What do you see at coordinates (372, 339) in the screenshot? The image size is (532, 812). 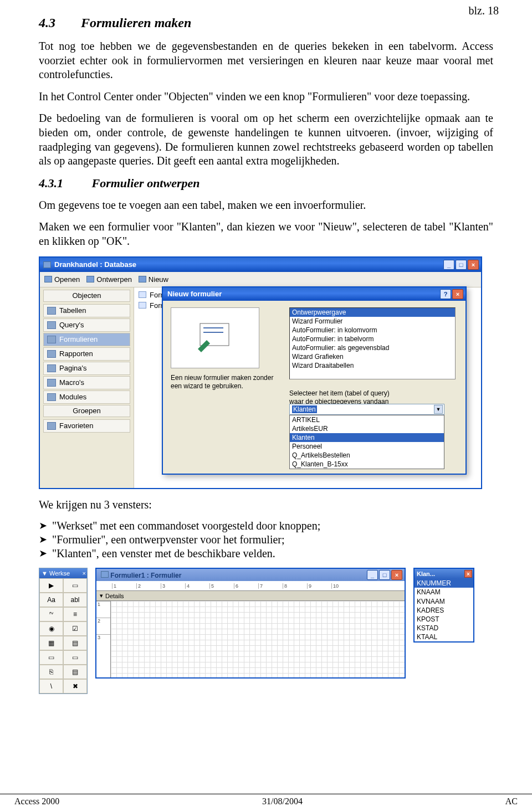 I see `dialog-option: AutoFormulier: in tabelvorm` at bounding box center [372, 339].